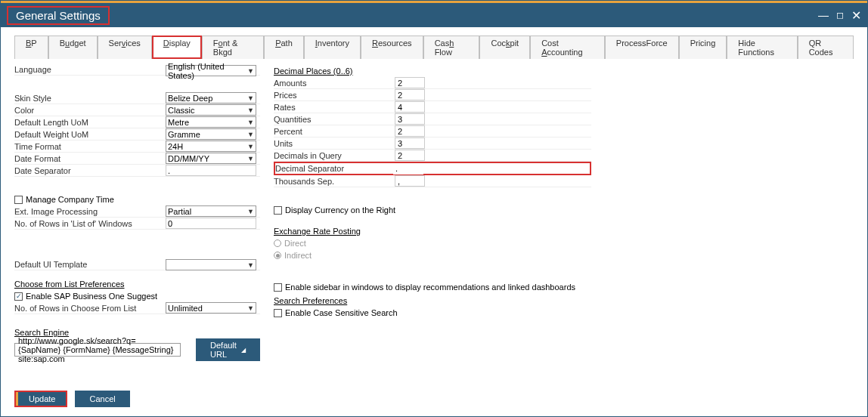 The width and height of the screenshot is (868, 417). Describe the element at coordinates (233, 47) in the screenshot. I see `tab-font-bkgd: Font & Bkgd` at that location.